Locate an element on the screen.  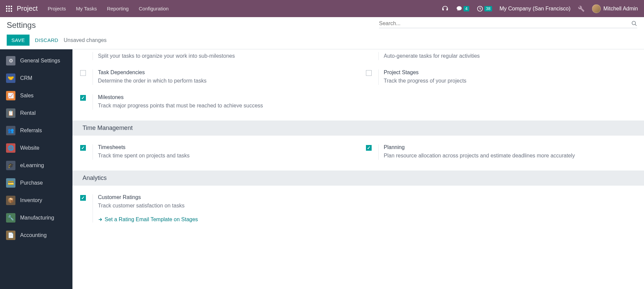
setting-name: Timesheets is located at coordinates (225, 147).